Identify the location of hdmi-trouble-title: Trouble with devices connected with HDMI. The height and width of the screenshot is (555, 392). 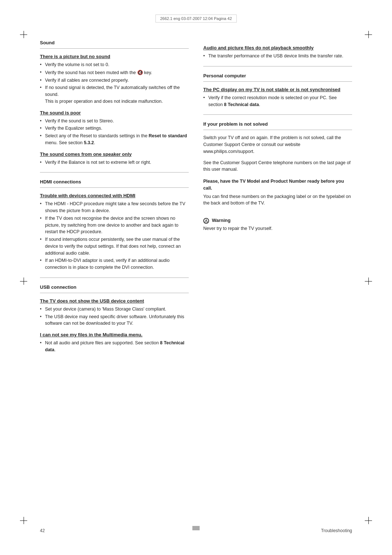
(114, 195).